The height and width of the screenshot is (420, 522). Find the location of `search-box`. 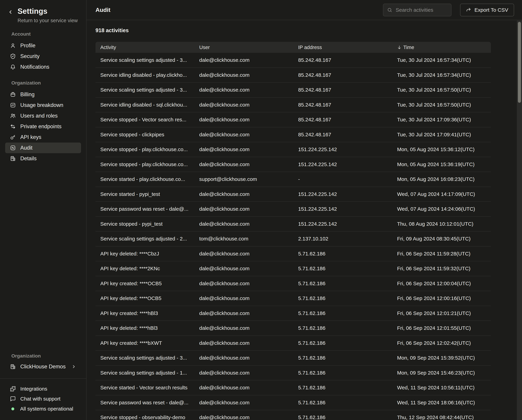

search-box is located at coordinates (417, 10).